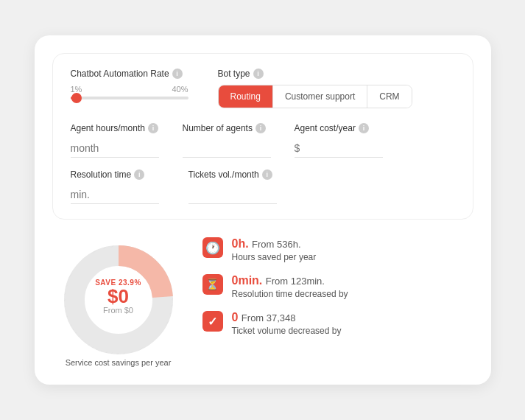  What do you see at coordinates (77, 98) in the screenshot?
I see `slider-thumb` at bounding box center [77, 98].